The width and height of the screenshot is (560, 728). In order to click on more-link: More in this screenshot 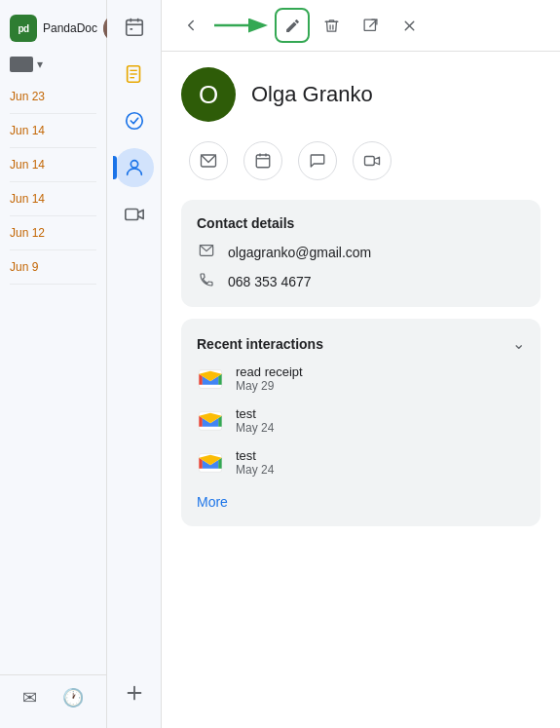, I will do `click(212, 502)`.